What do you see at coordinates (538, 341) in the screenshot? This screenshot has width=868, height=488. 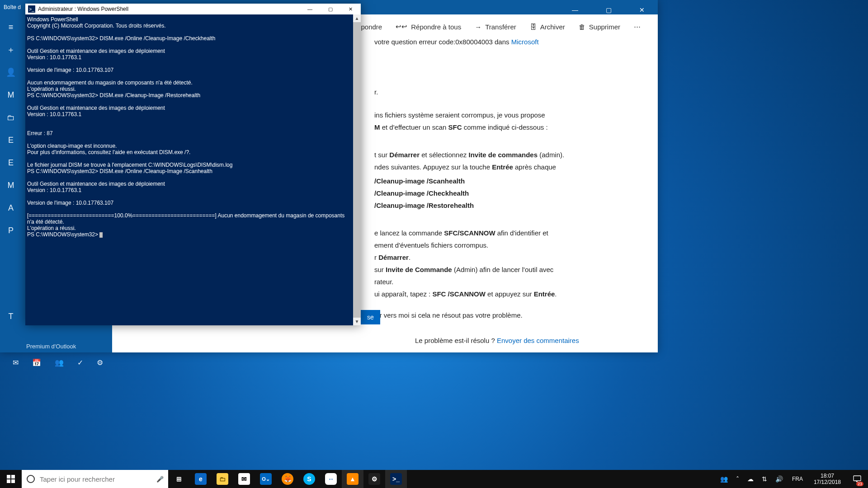 I see `send-feedback-link: Envoyer des commentaires` at bounding box center [538, 341].